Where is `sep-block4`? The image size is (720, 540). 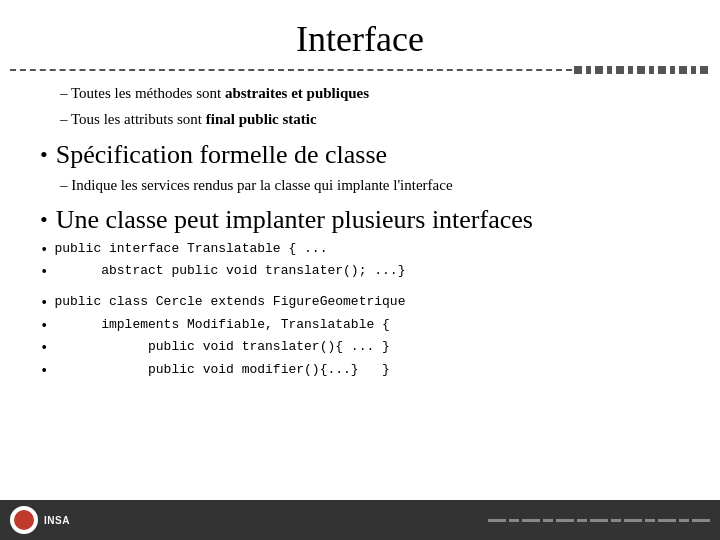 sep-block4 is located at coordinates (610, 70).